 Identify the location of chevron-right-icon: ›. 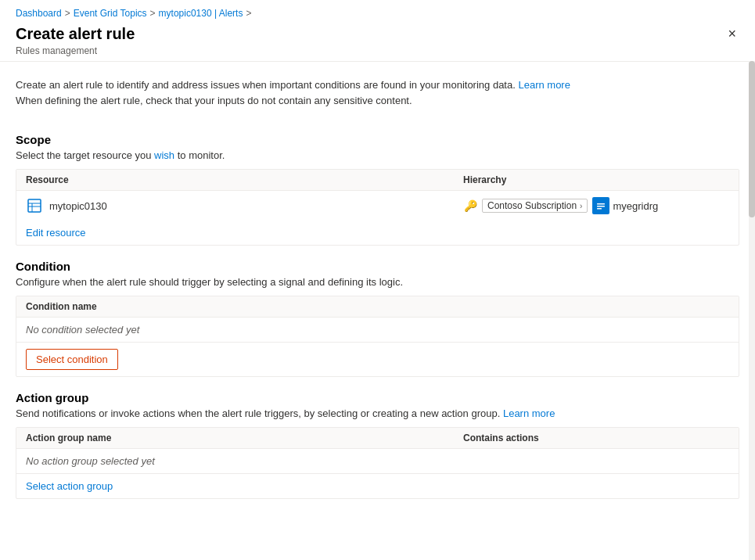
(581, 206).